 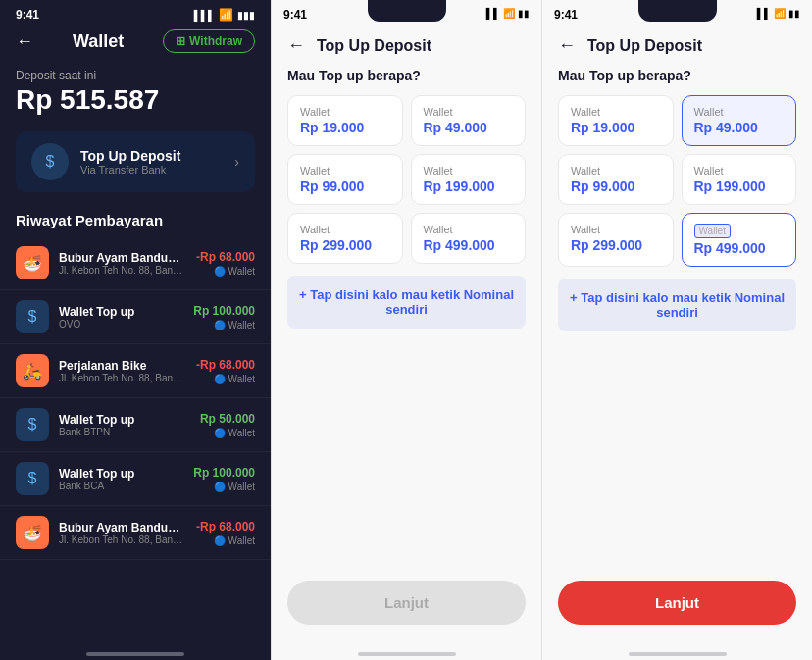 What do you see at coordinates (469, 179) in the screenshot?
I see `amount-card-199: Wallet Rp 199.000` at bounding box center [469, 179].